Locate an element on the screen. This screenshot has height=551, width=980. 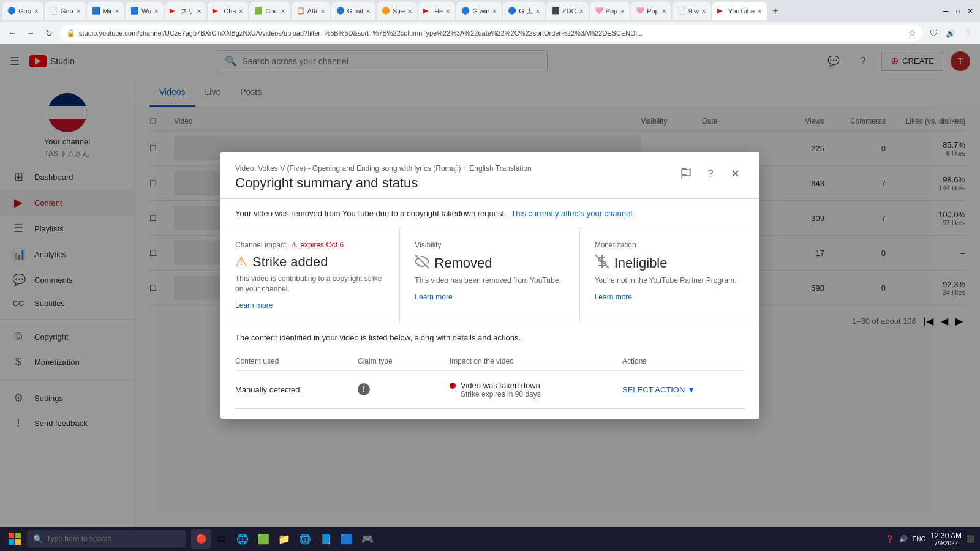
modal-section-monetization: Monetization Ineligible You is located at coordinates (670, 276).